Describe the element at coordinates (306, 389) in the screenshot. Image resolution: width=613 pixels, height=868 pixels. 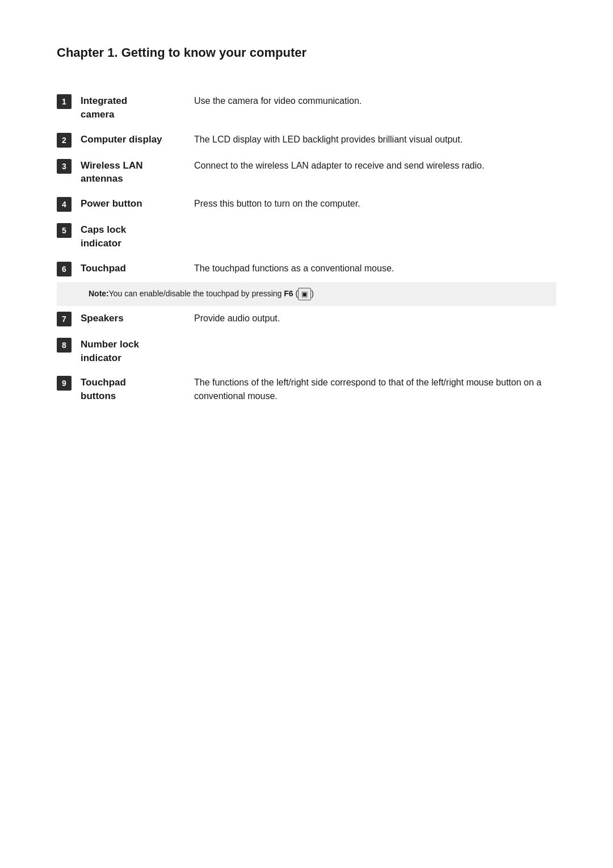
I see `table-row: 9 Touchpadbuttons The functions of the l…` at that location.